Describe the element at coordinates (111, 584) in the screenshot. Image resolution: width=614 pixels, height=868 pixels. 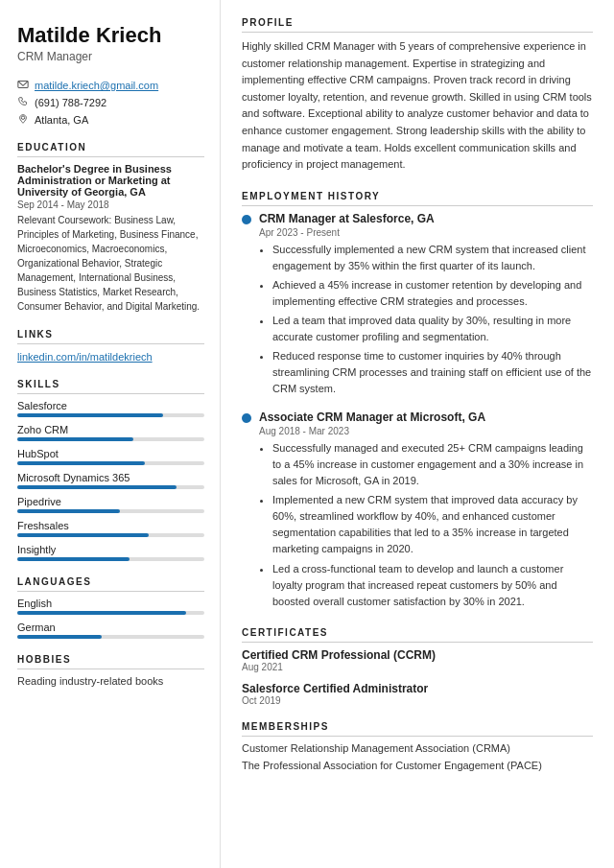
I see `languages-section-title: LANGUAGES` at that location.